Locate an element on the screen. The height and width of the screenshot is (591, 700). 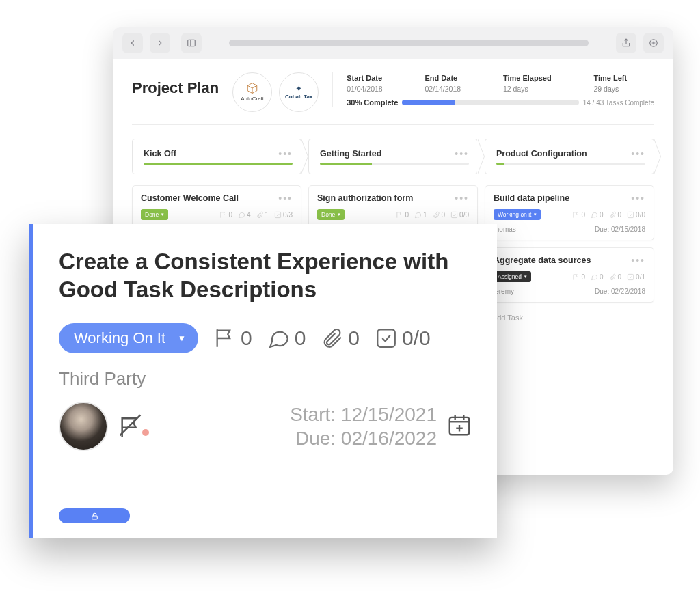
browser-toolbar is located at coordinates (393, 43).